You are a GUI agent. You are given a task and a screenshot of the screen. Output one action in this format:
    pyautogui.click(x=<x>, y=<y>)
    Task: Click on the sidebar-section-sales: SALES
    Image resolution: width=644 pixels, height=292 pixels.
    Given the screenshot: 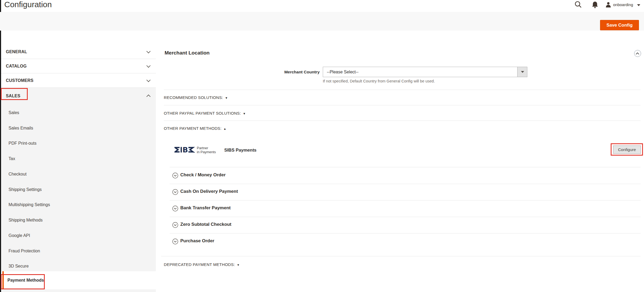 What is the action you would take?
    pyautogui.click(x=78, y=96)
    